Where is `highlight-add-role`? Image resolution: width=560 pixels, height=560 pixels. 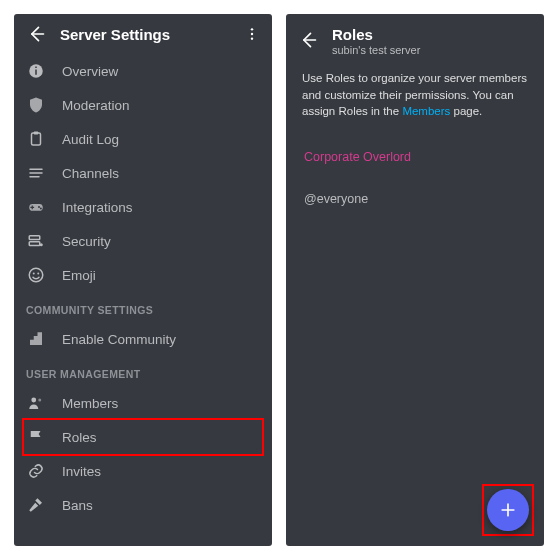 highlight-add-role is located at coordinates (508, 510).